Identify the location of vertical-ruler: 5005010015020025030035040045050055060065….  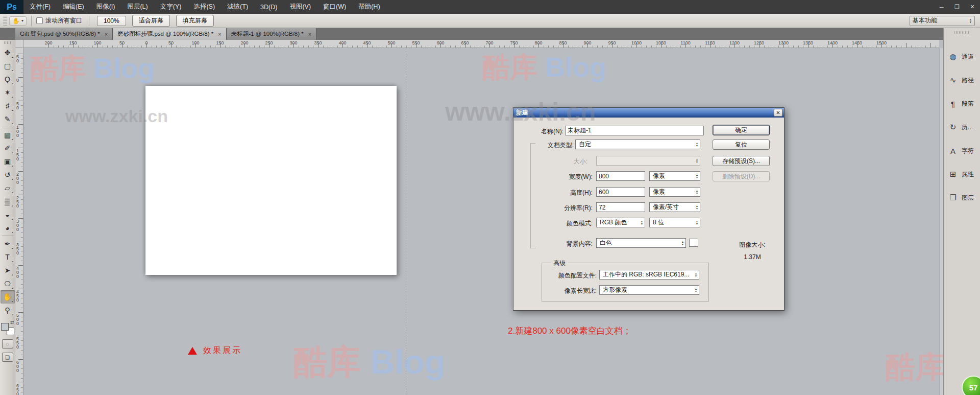
(19, 222).